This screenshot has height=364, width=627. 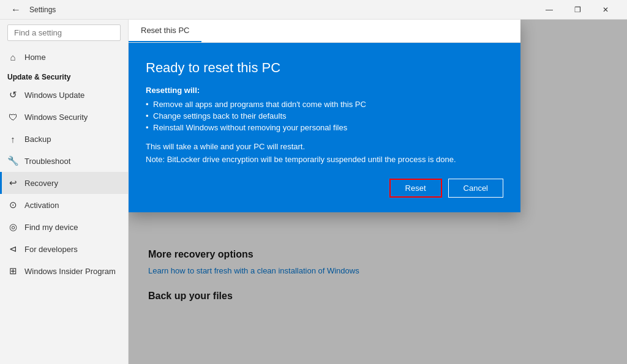 What do you see at coordinates (416, 188) in the screenshot?
I see `reset-button: Reset` at bounding box center [416, 188].